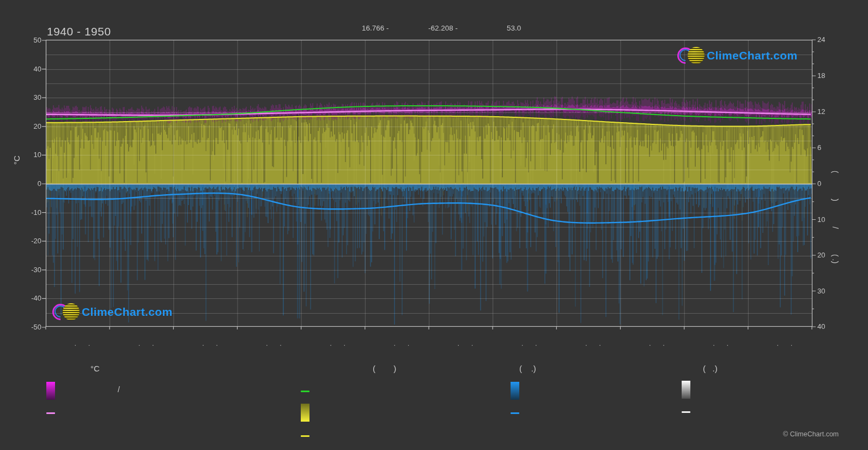 This screenshot has width=868, height=450. I want to click on legend-precipitation-area-swatch, so click(515, 391).